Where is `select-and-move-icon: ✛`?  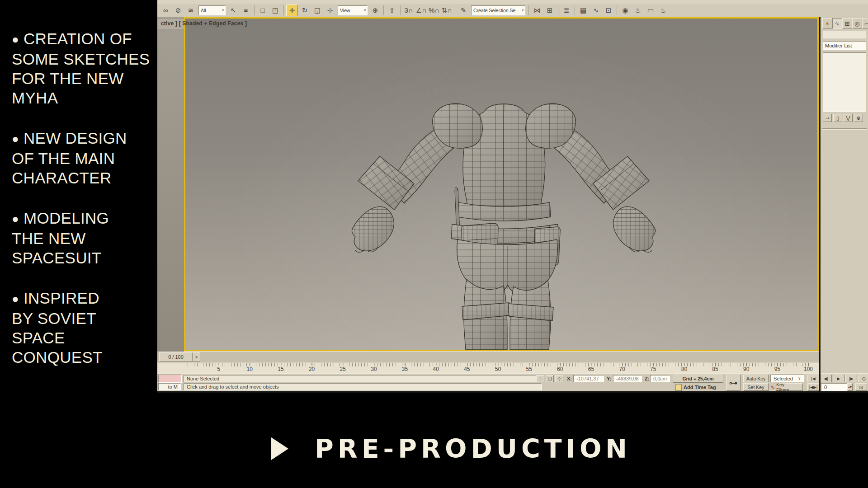
select-and-move-icon: ✛ is located at coordinates (292, 10).